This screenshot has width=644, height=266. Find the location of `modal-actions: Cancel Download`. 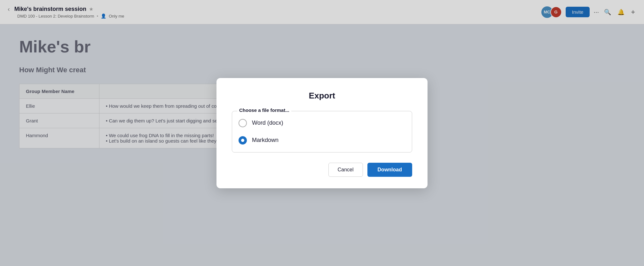

modal-actions: Cancel Download is located at coordinates (322, 170).